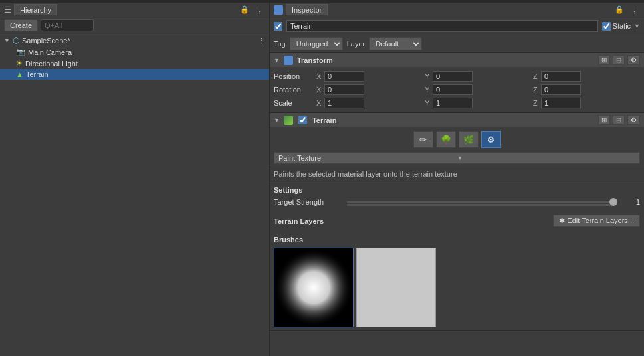  I want to click on scale-label: Scale, so click(294, 103).